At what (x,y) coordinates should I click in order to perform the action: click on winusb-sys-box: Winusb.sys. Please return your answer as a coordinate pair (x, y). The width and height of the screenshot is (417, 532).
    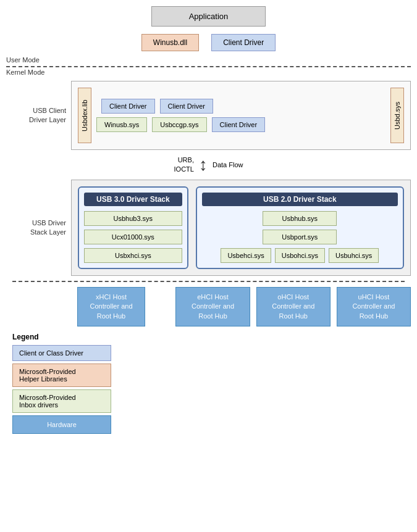
    Looking at the image, I should click on (122, 125).